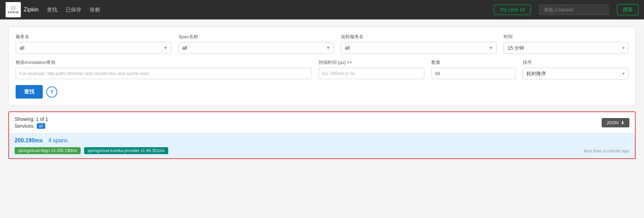 The image size is (644, 218). What do you see at coordinates (31, 10) in the screenshot?
I see `brand-name: Zipkin` at bounding box center [31, 10].